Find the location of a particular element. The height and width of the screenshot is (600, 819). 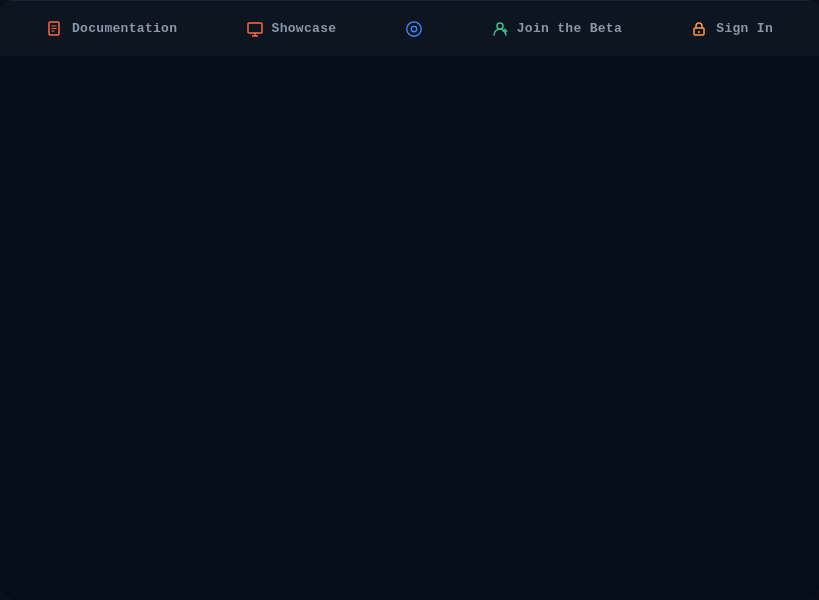

join-label: Join the Beta is located at coordinates (570, 28).